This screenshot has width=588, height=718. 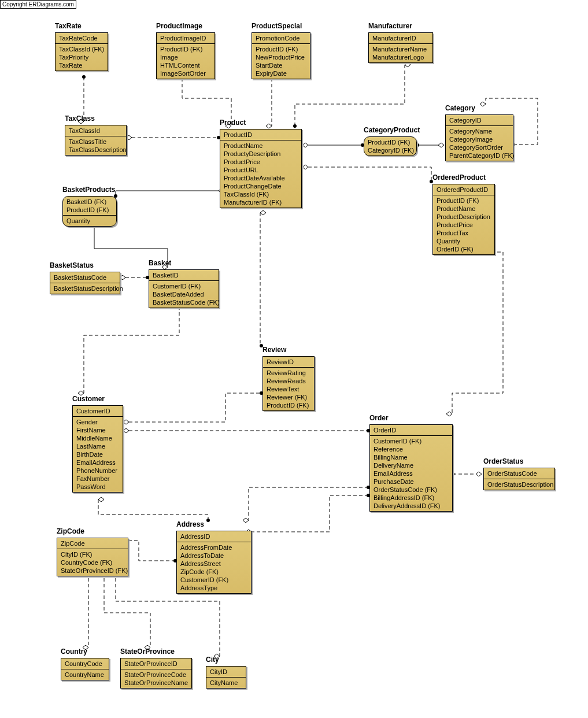 I want to click on attr-field: ProductURL, so click(x=261, y=170).